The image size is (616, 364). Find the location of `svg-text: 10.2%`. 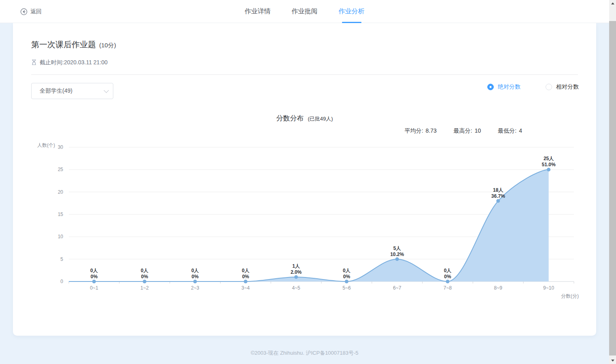

svg-text: 10.2% is located at coordinates (397, 254).